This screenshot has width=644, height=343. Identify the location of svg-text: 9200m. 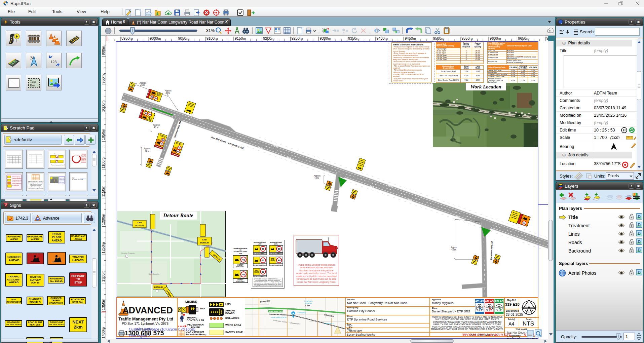
(269, 38).